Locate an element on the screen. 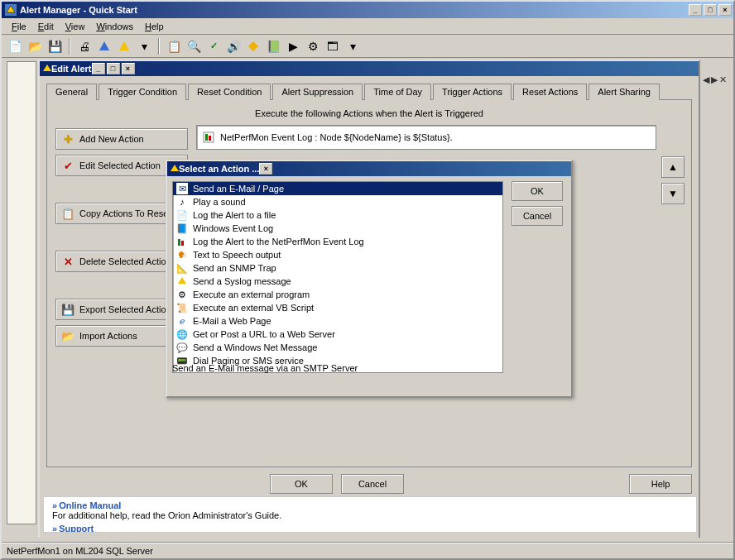 Image resolution: width=735 pixels, height=560 pixels. ea-cancel-button: Cancel is located at coordinates (372, 484).